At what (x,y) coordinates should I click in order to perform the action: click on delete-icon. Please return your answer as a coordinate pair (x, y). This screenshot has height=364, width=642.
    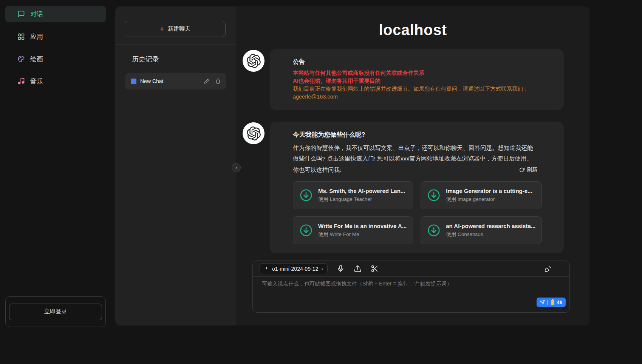
    Looking at the image, I should click on (218, 81).